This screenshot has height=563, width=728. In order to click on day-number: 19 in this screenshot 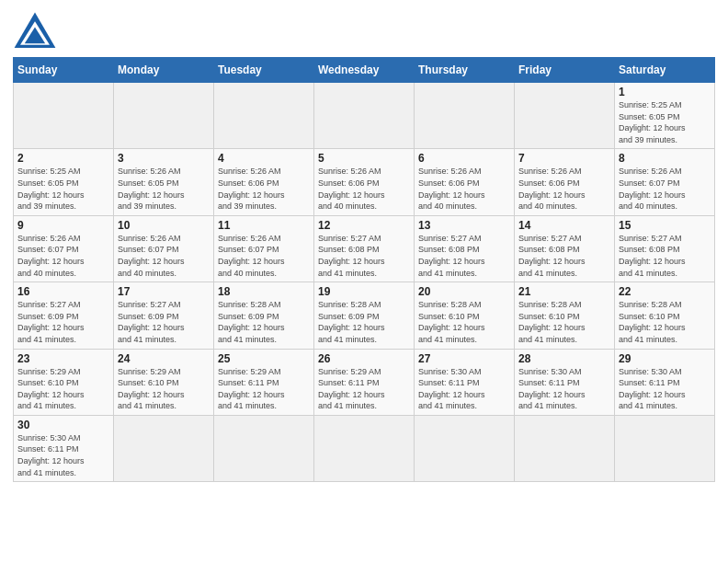, I will do `click(364, 292)`.